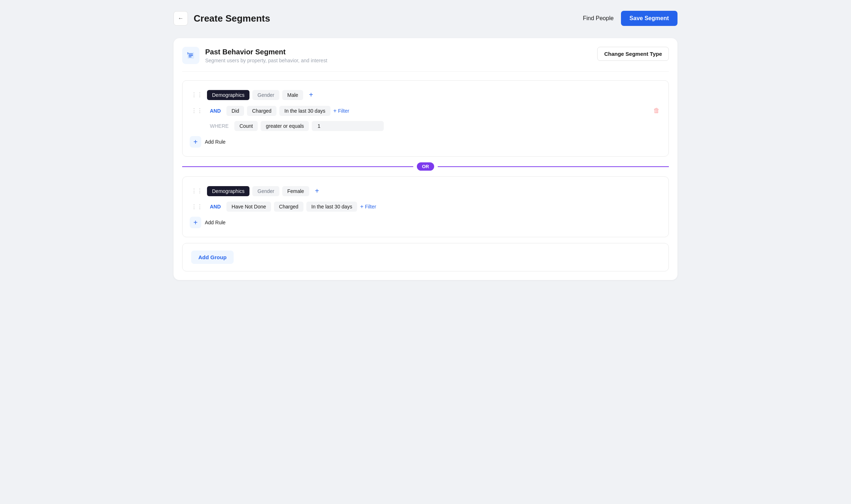 This screenshot has width=851, height=504. What do you see at coordinates (222, 18) in the screenshot?
I see `header-left: ← Create Segments` at bounding box center [222, 18].